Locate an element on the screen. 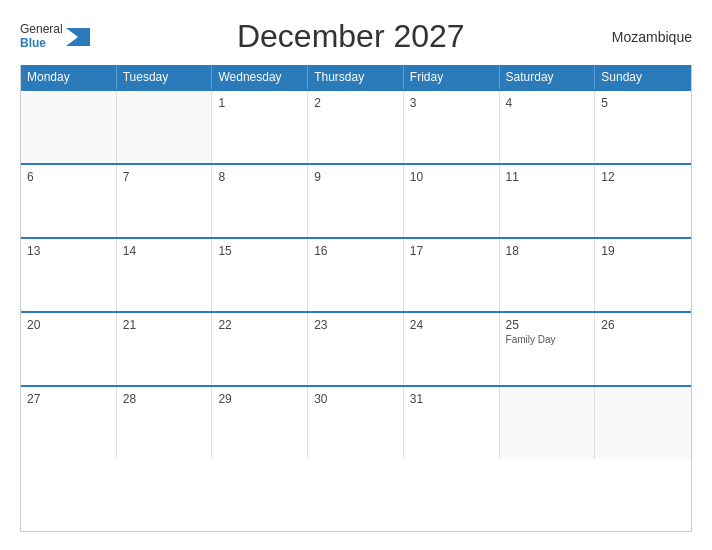  calendar-cell: 7 is located at coordinates (165, 201).